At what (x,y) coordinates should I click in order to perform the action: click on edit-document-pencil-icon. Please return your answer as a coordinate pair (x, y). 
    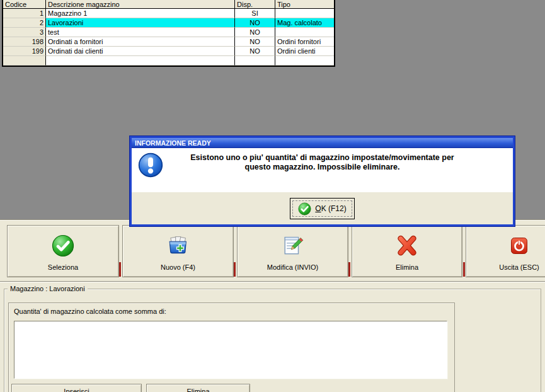
    Looking at the image, I should click on (293, 245).